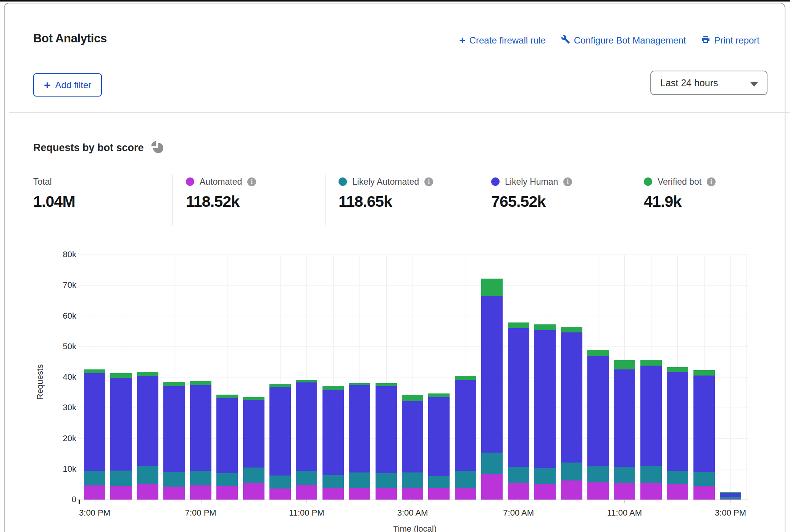  What do you see at coordinates (254, 448) in the screenshot?
I see `bar-900pm` at bounding box center [254, 448].